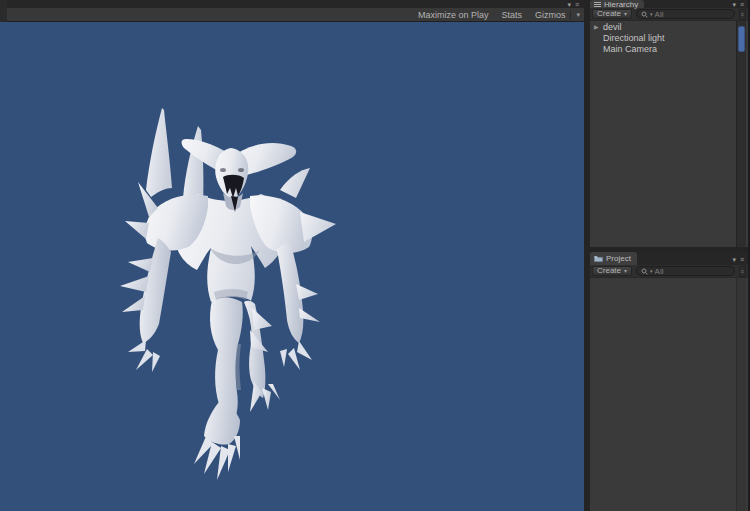 Image resolution: width=750 pixels, height=511 pixels. I want to click on hierarchy-tree: ▶ devil Directional light Main Camera, so click(663, 134).